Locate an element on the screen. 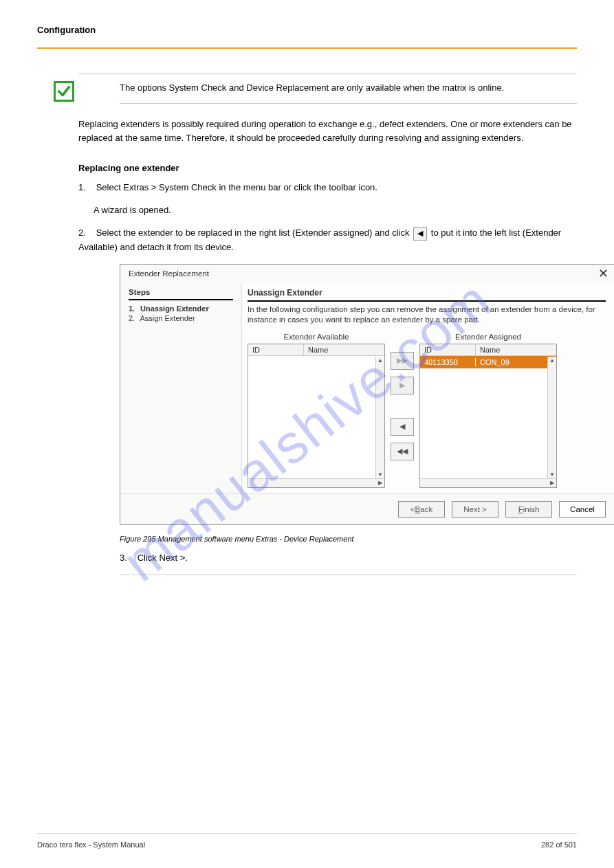  dialog-steps-panel: Steps 1. Unassign Extender 2. Assign Ext… is located at coordinates (181, 388).